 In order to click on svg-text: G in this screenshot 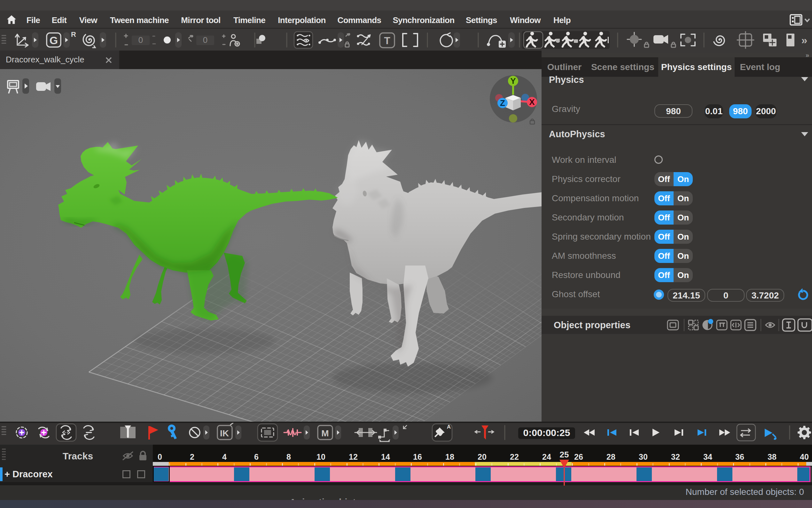, I will do `click(54, 40)`.